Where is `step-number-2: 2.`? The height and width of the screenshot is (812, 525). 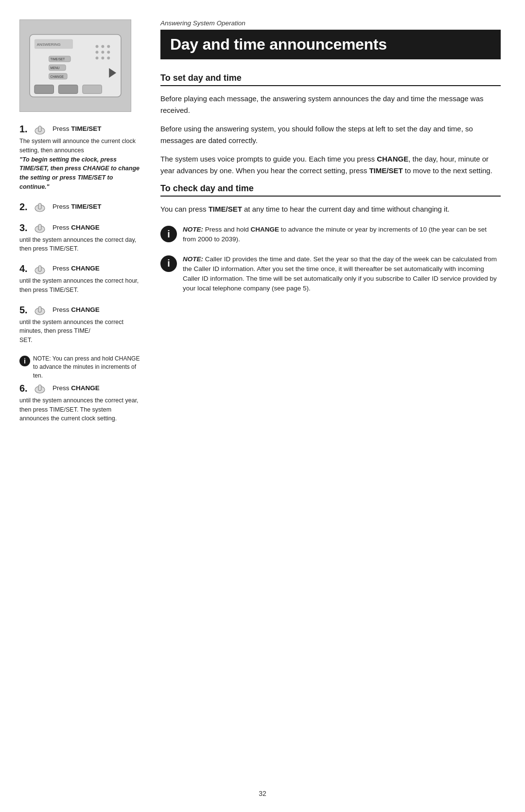 step-number-2: 2. is located at coordinates (25, 207).